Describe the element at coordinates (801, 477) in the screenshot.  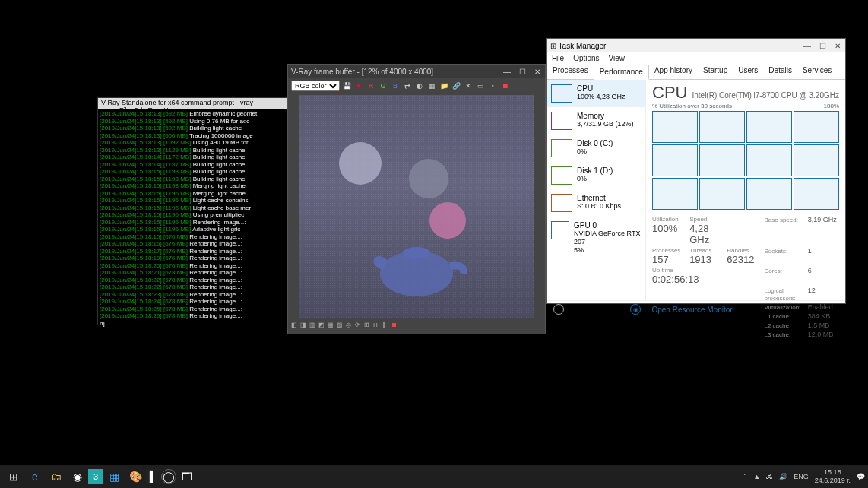
I see `language-indicator: ENG` at that location.